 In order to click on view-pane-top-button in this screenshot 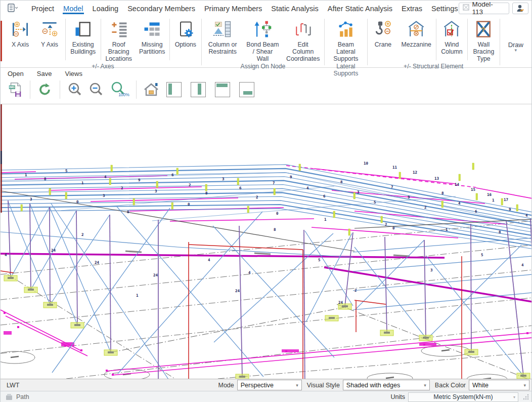, I will do `click(223, 90)`.